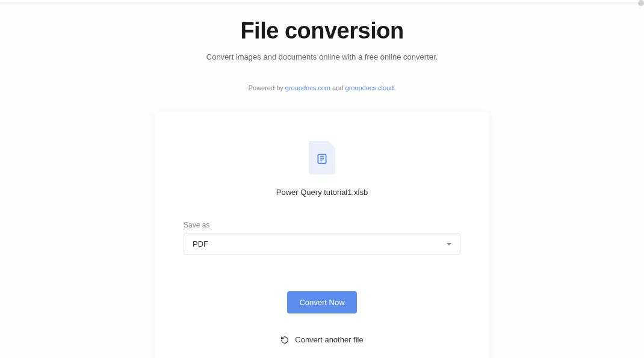  What do you see at coordinates (200, 244) in the screenshot?
I see `format-selected: PDF` at bounding box center [200, 244].